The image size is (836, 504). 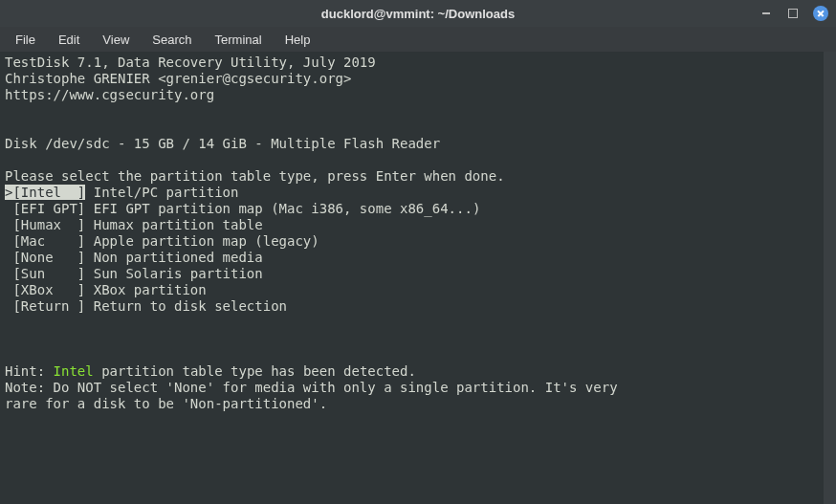 What do you see at coordinates (69, 40) in the screenshot?
I see `menu-edit: Edit` at bounding box center [69, 40].